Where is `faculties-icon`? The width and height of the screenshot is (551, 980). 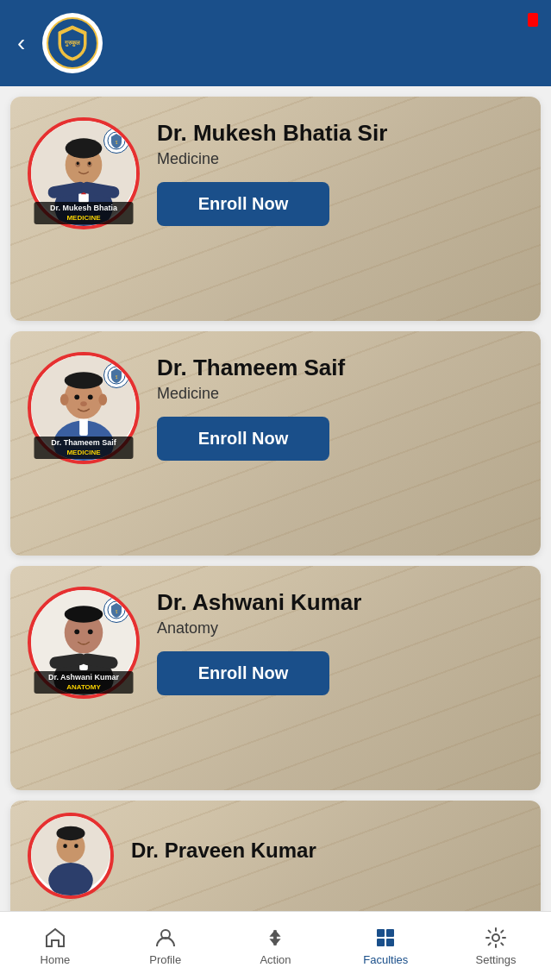
faculties-icon is located at coordinates (385, 938).